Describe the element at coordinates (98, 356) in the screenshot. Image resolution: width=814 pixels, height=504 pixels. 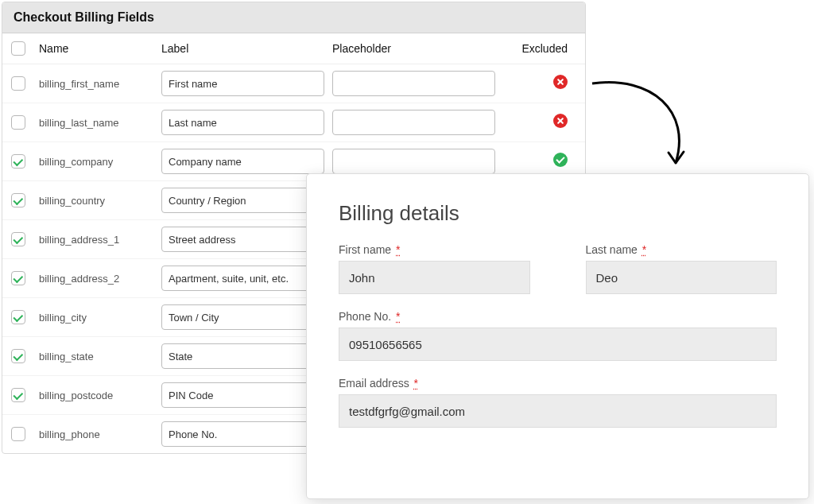
I see `field-name: billing_state` at that location.